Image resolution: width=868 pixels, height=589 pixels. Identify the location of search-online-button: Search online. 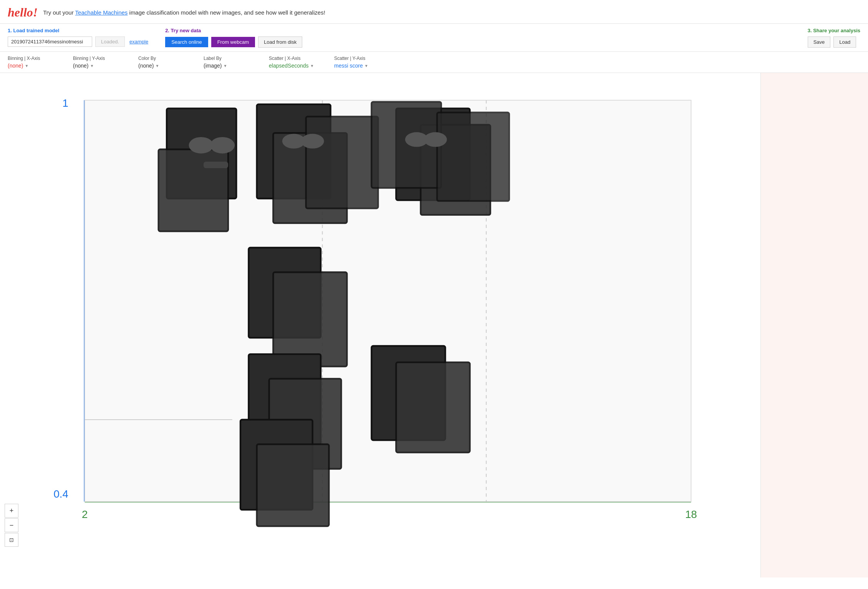
(187, 42).